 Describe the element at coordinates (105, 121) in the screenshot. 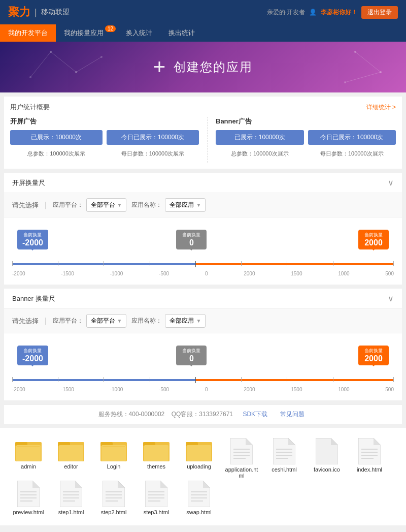

I see `open-ad-title: 开屏广告` at that location.